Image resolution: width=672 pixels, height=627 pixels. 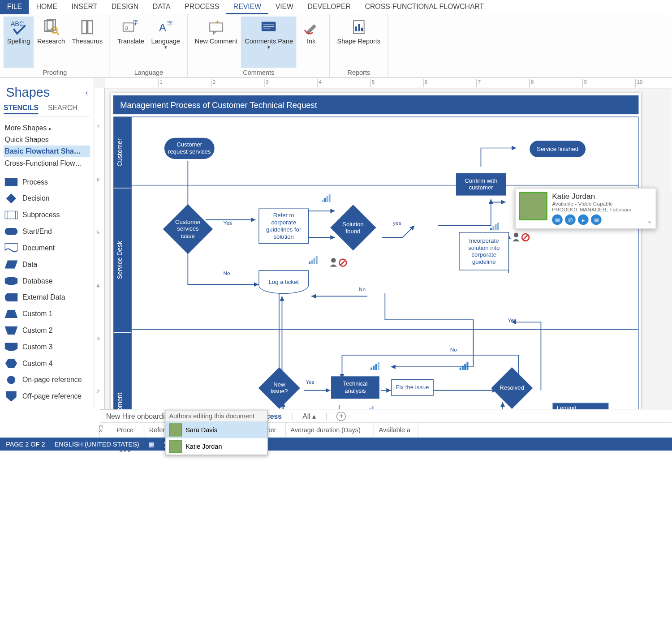 I want to click on node-resolved: Resolved, so click(x=512, y=388).